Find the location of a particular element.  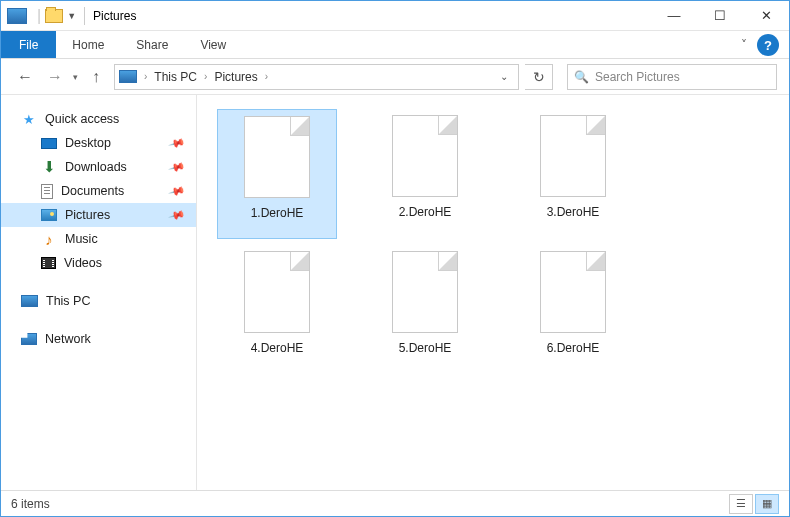

location-icon is located at coordinates (128, 76).